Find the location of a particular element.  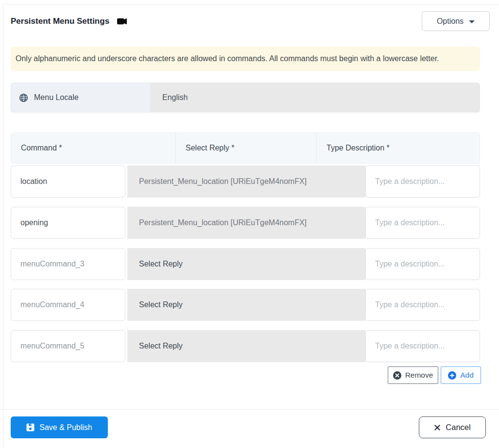

row-actions: Remove Add is located at coordinates (434, 375).